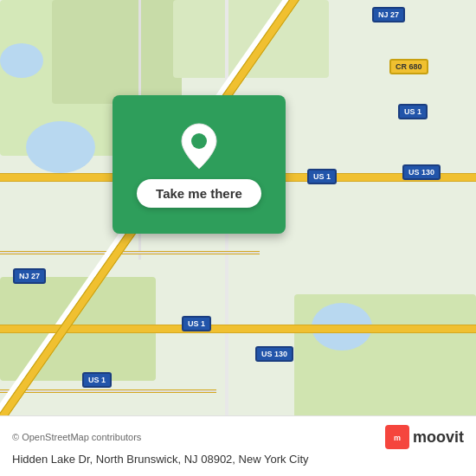  Describe the element at coordinates (199, 146) in the screenshot. I see `pin-svg` at that location.